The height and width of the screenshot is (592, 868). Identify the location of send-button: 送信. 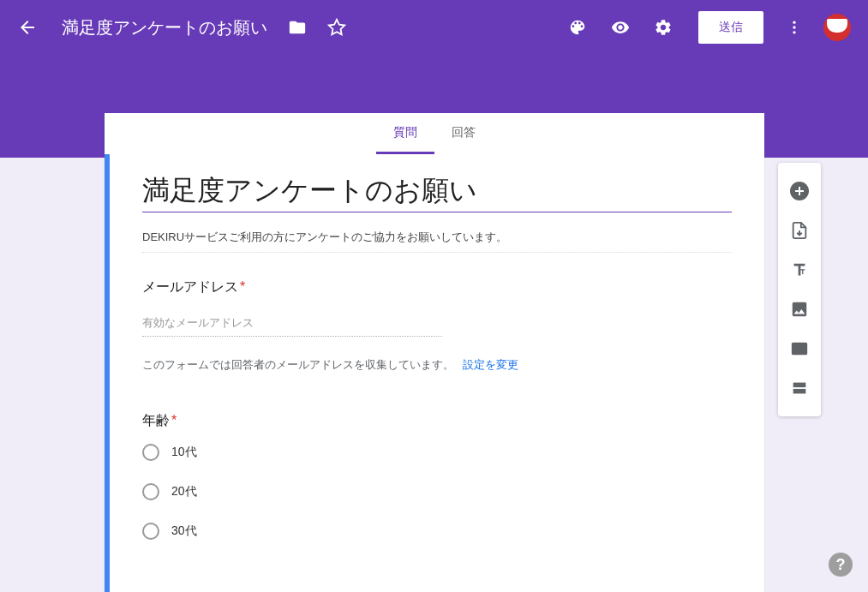
(731, 27).